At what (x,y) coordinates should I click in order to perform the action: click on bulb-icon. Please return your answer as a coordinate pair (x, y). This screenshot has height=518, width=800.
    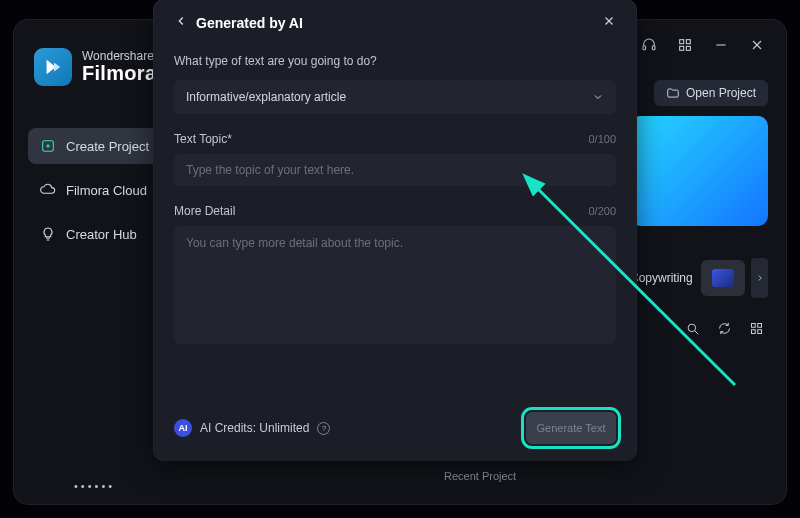
    Looking at the image, I should click on (48, 234).